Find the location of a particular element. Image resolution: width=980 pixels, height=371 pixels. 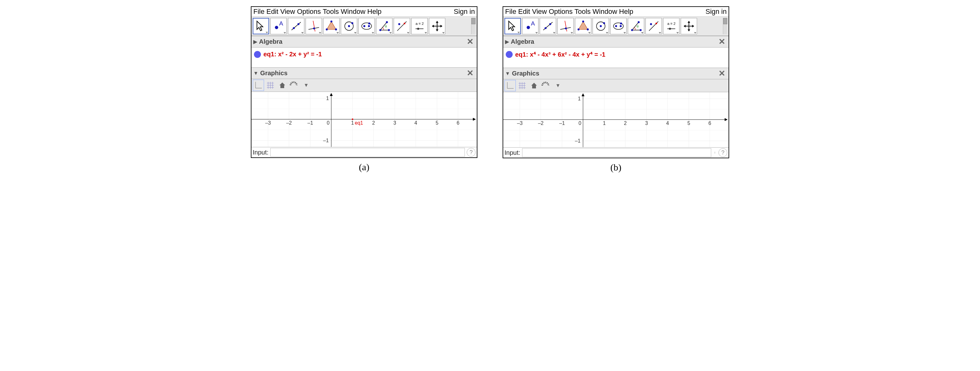

geogebra-window-b: File Edit View Options Tools Window Help… is located at coordinates (616, 82).